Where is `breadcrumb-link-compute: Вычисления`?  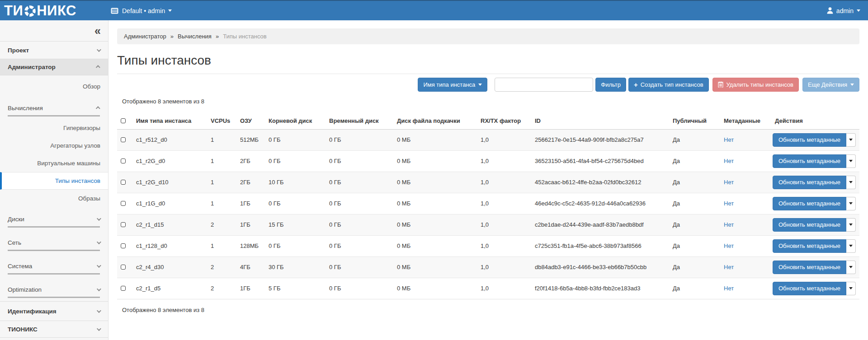
breadcrumb-link-compute: Вычисления is located at coordinates (194, 36).